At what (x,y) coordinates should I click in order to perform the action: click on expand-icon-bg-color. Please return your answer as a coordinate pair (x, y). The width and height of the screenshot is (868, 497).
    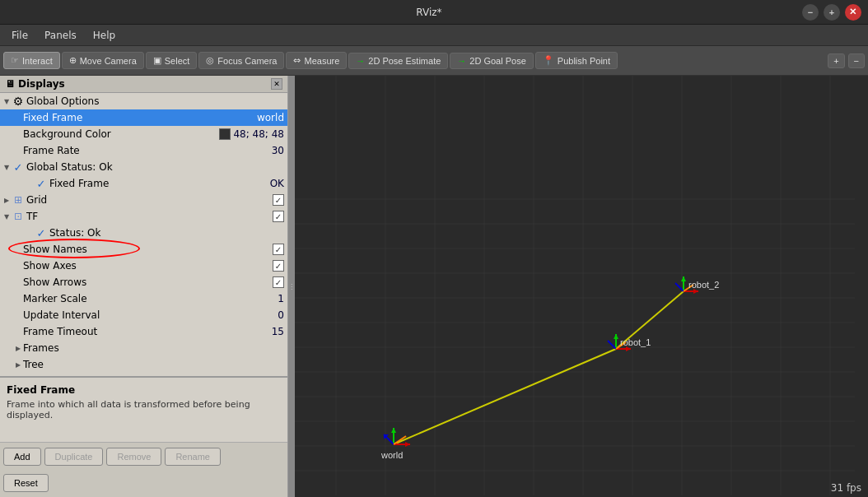
    Looking at the image, I should click on (18, 134).